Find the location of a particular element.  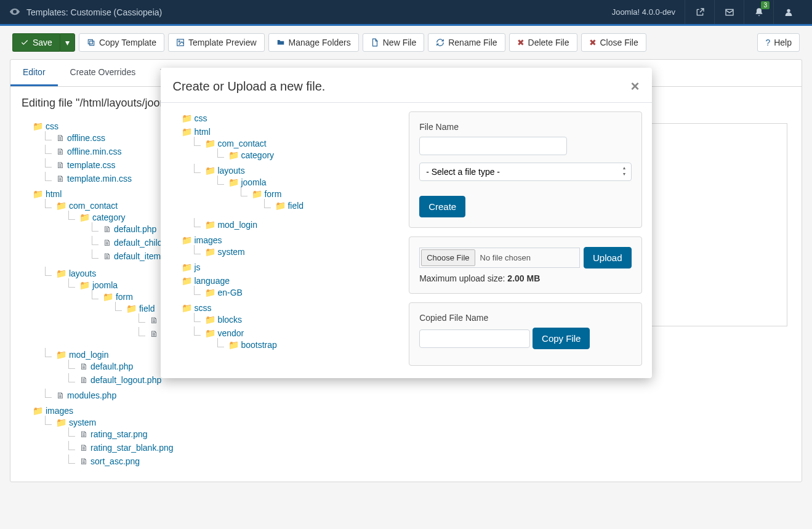

copied-file-label: Copied File Name is located at coordinates (525, 318).